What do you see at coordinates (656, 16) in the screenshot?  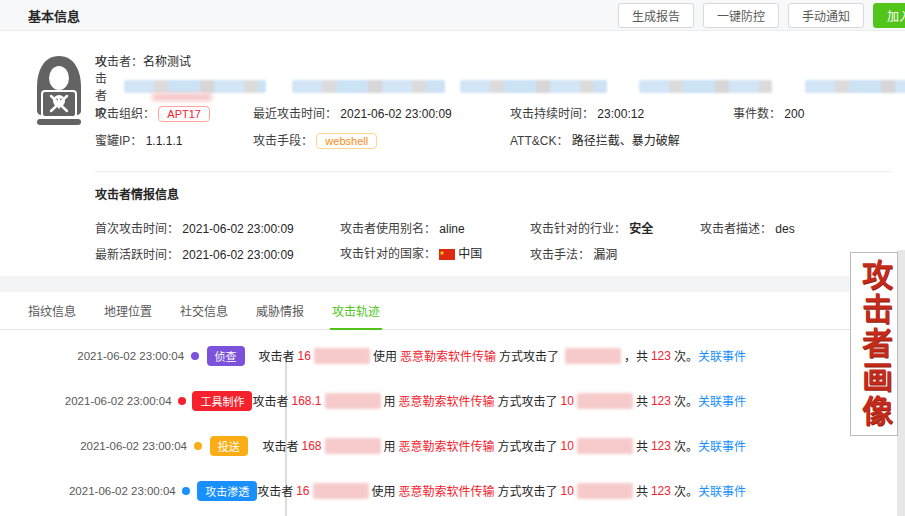 I see `generate-report-button: 生成报告` at bounding box center [656, 16].